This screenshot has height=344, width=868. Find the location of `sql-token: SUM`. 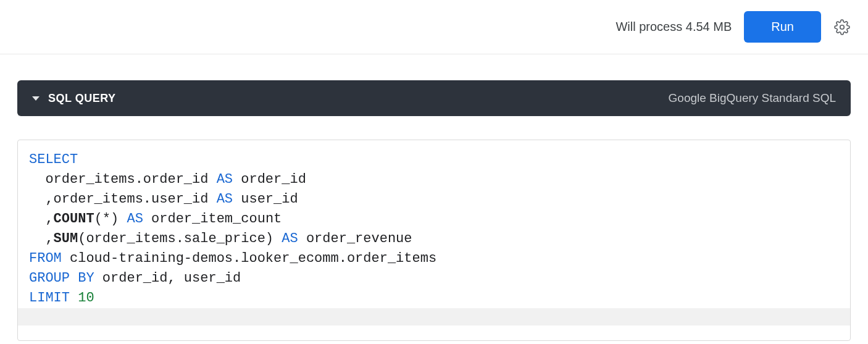

sql-token: SUM is located at coordinates (66, 238).